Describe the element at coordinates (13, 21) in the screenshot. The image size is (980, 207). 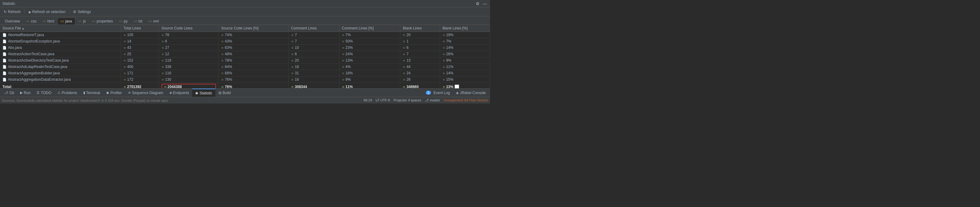
I see `tab-overview: Overview` at that location.